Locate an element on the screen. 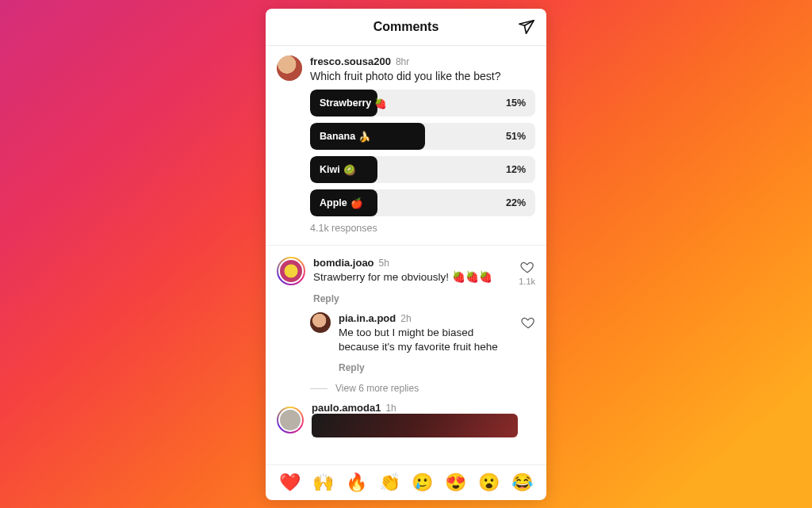 The width and height of the screenshot is (812, 508). strawberry-icon: 🍓 is located at coordinates (381, 103).